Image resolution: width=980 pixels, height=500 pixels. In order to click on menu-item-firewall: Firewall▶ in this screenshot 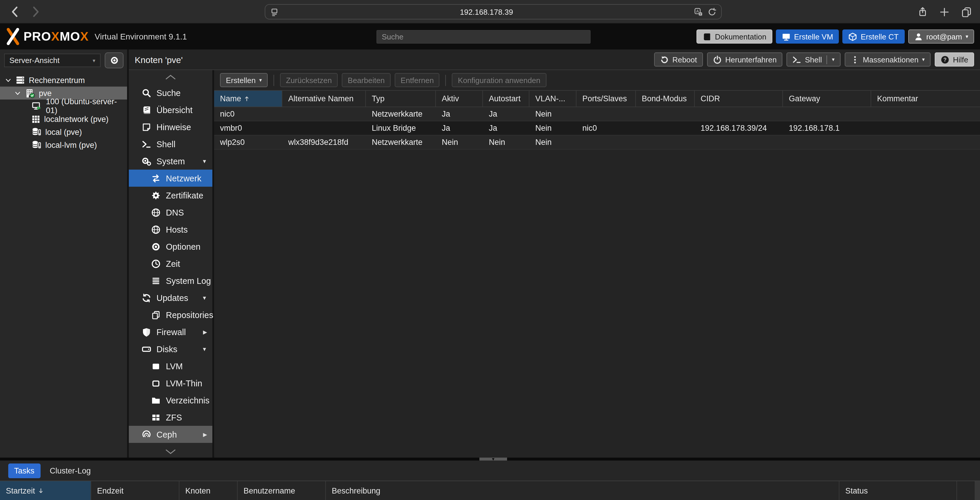, I will do `click(170, 332)`.